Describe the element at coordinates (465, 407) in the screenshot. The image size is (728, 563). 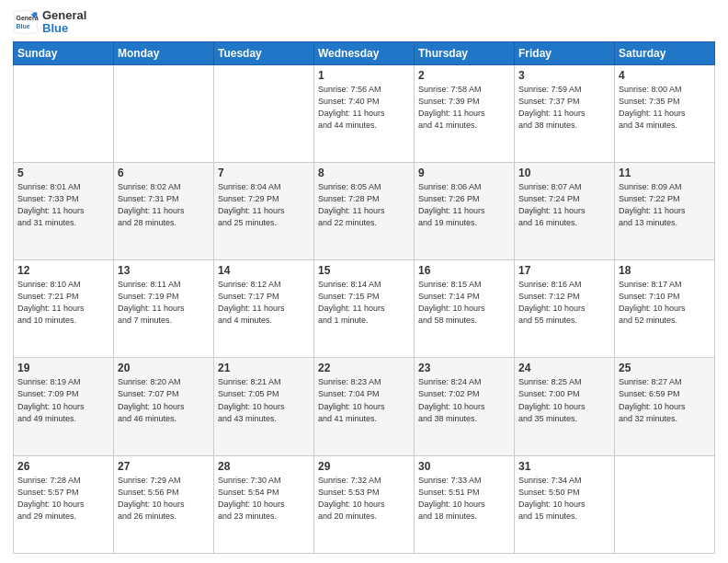
I see `calendar-cell: 23Sunrise: 8:24 AM Sunset: 7:02 PM Dayli…` at that location.